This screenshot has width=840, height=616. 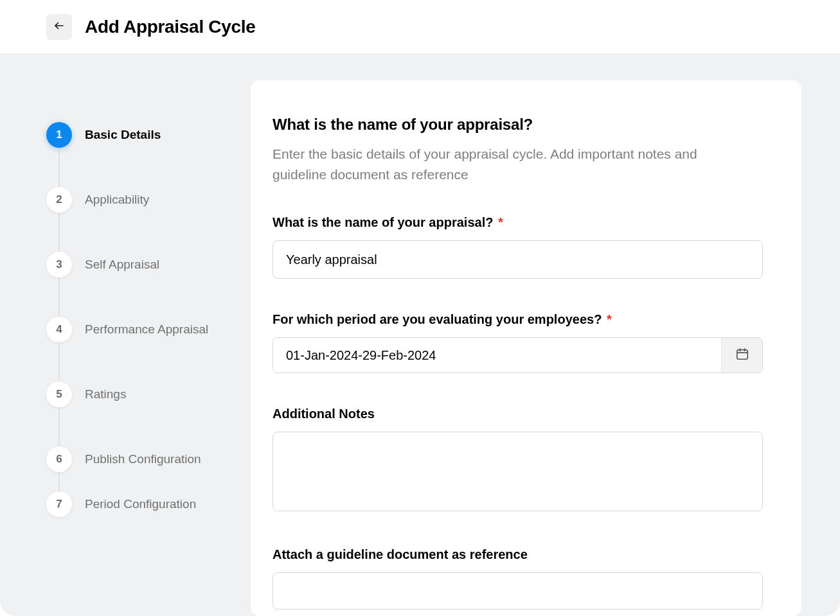 What do you see at coordinates (148, 459) in the screenshot?
I see `step-item-6: 6Publish Configuration` at bounding box center [148, 459].